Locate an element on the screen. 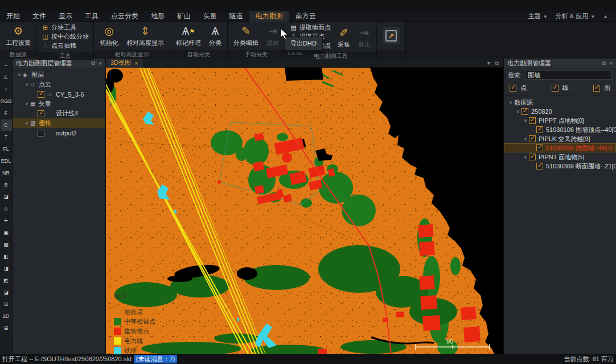  rgb-icon: RGB is located at coordinates (6, 101).